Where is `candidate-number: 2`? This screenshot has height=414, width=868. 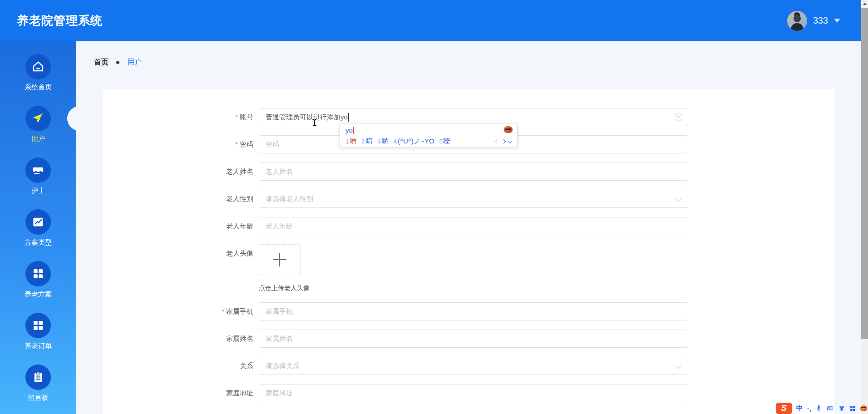
candidate-number: 2 is located at coordinates (363, 142).